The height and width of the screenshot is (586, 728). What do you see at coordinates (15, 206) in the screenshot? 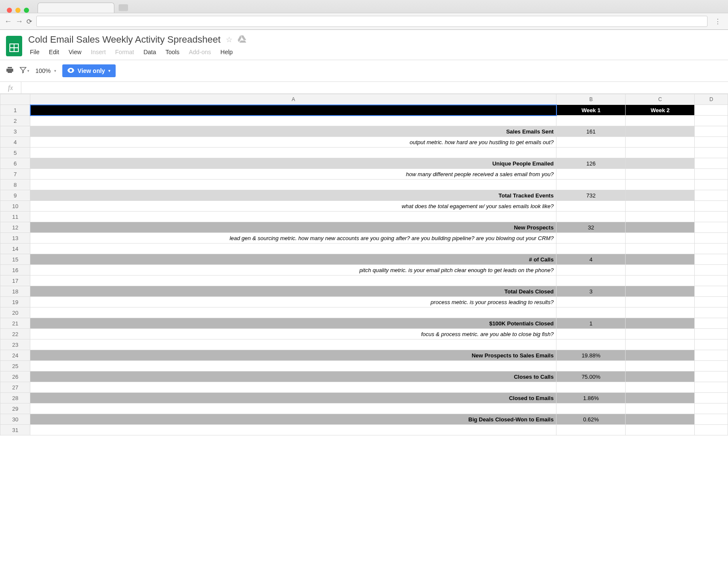
I see `row-header: 10` at bounding box center [15, 206].